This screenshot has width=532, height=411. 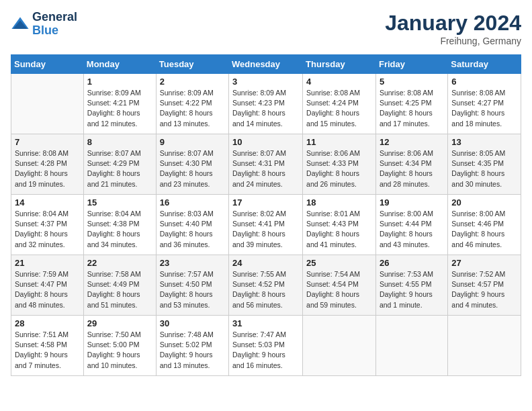 I want to click on day-info: Sunrise: 8:08 AMSunset: 4:28 PMDaylight:…, so click(x=47, y=169).